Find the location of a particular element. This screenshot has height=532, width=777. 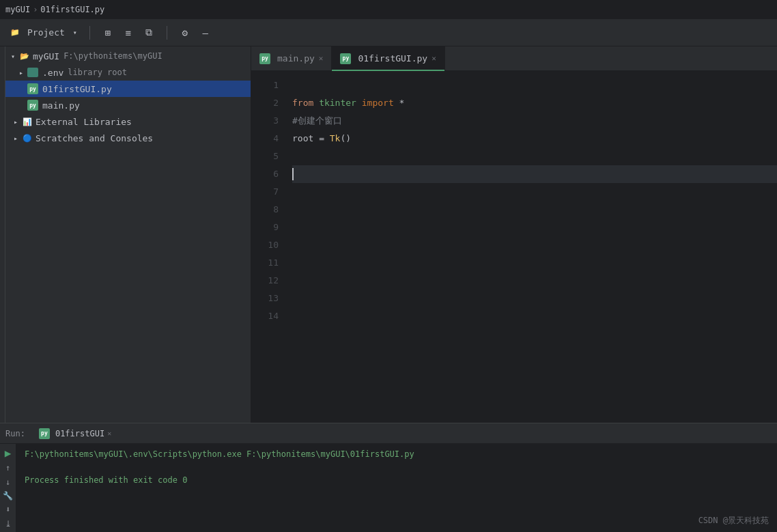

title-bar: myGUI › 01firstGUI.py is located at coordinates (388, 10).